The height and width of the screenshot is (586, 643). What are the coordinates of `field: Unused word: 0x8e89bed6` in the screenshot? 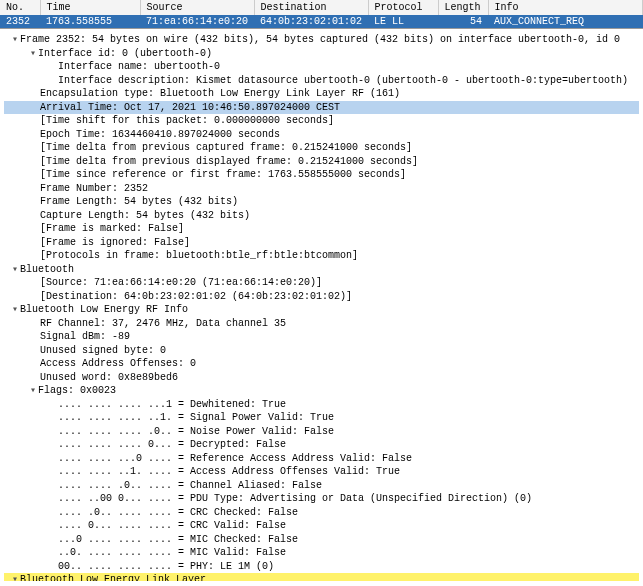 It's located at (322, 378).